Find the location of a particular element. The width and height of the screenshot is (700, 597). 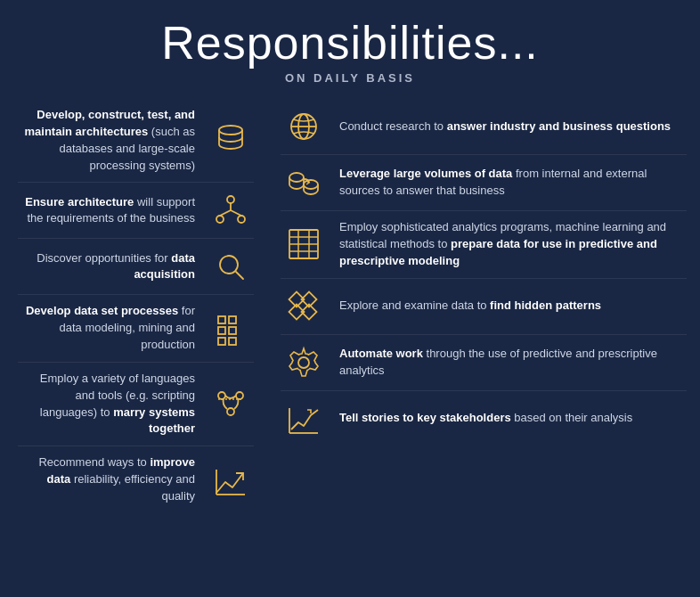

right-text-leverage-data: Leverage large volumes of data from inte… is located at coordinates (513, 183).